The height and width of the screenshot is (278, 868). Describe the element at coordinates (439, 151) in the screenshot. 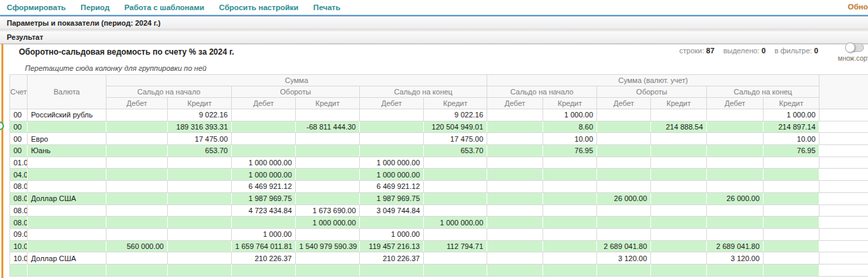

I see `table-row: 00Юань653.70653.7076.9576.95` at that location.